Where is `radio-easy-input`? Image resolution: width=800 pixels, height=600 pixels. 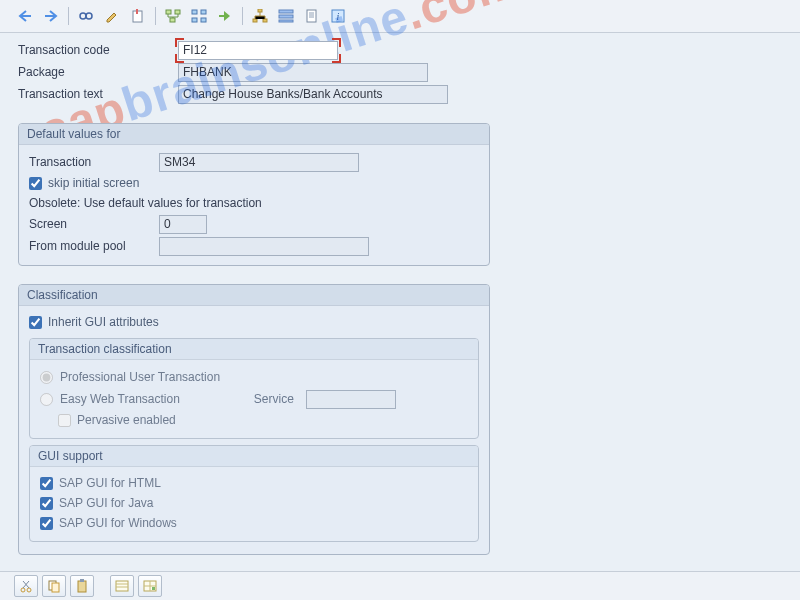 radio-easy-input is located at coordinates (46, 400).